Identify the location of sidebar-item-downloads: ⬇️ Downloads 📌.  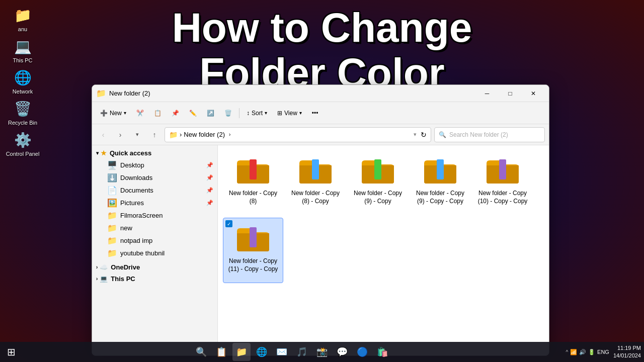
(155, 178).